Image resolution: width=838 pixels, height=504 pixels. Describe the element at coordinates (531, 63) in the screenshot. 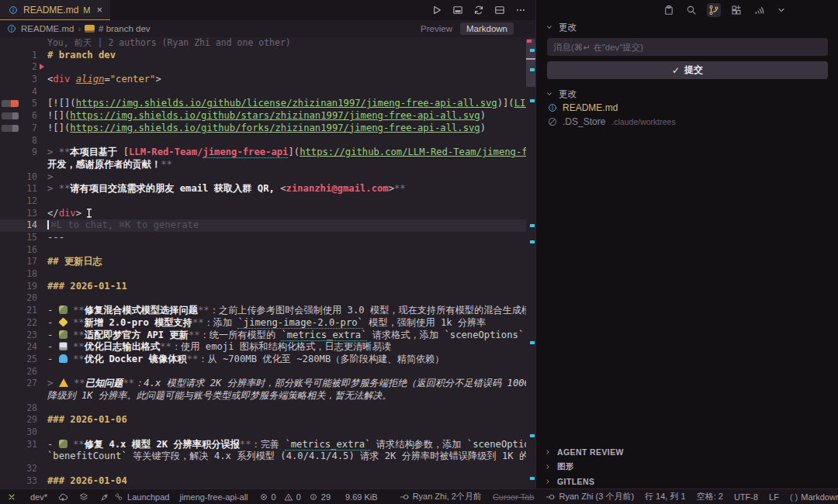

I see `scrollbar-thumb` at that location.